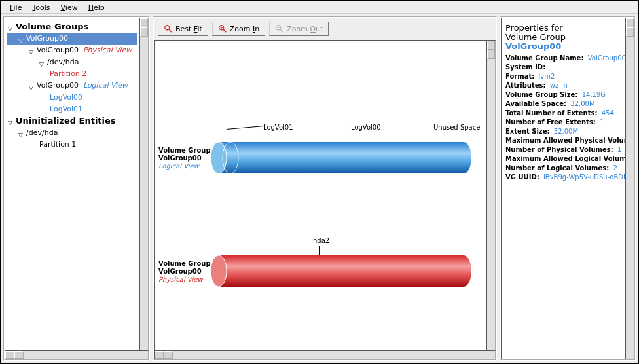 This screenshot has height=364, width=639. Describe the element at coordinates (563, 159) in the screenshot. I see `prop-maxlv: Maximum Allowed Logical Volumes:` at that location.